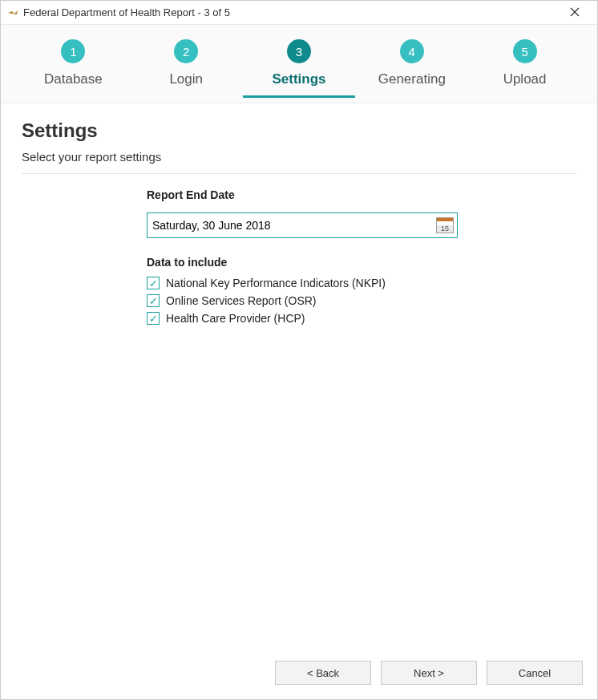 This screenshot has width=598, height=700. I want to click on step-login: 2 Login, so click(186, 67).